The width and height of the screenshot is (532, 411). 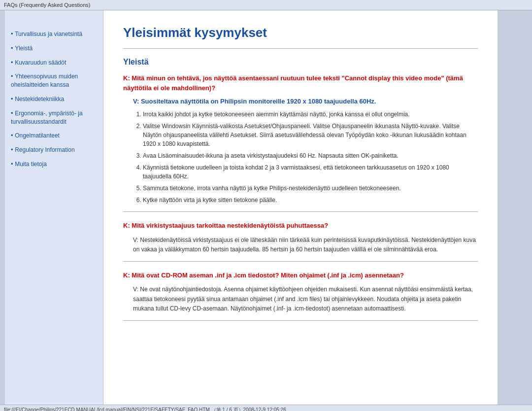 I want to click on status-text: file:///E|/Change/Philips/221ECD MANUAL/…, so click(x=145, y=409).